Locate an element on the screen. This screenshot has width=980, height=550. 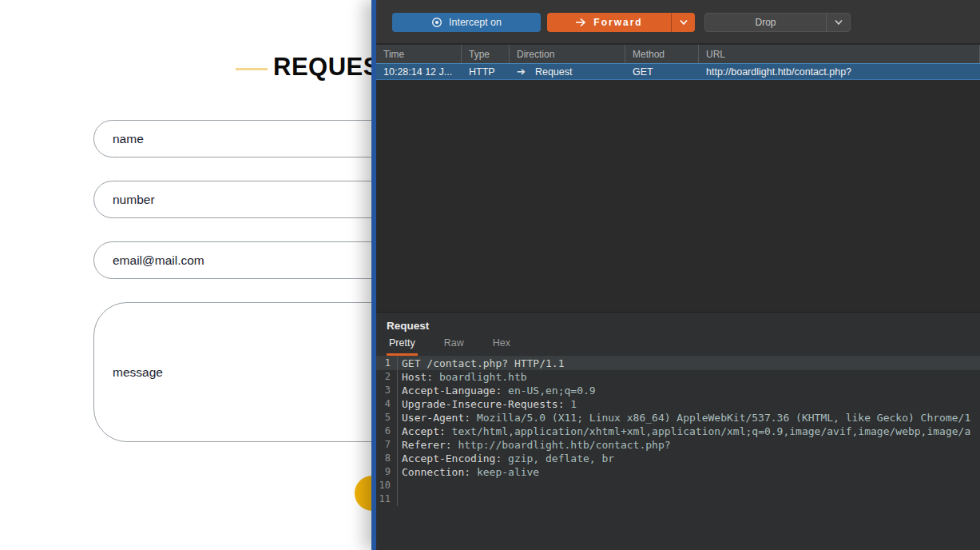
line-number: 11 is located at coordinates (387, 499).